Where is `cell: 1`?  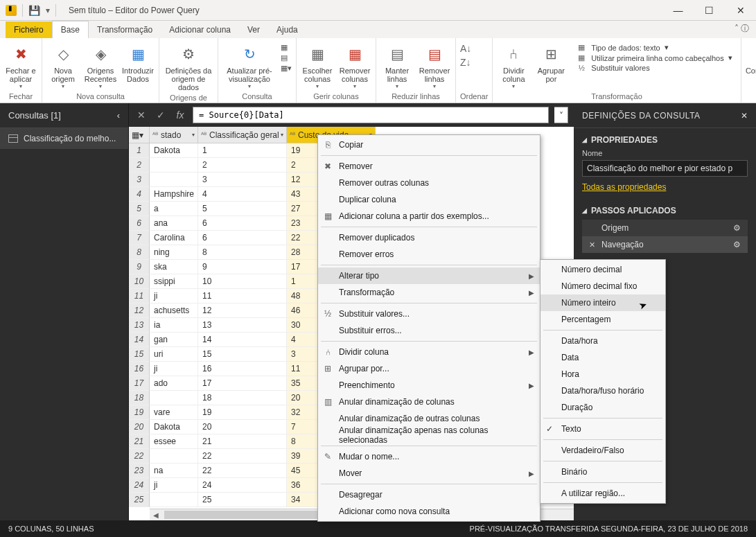
cell: 1 is located at coordinates (243, 151).